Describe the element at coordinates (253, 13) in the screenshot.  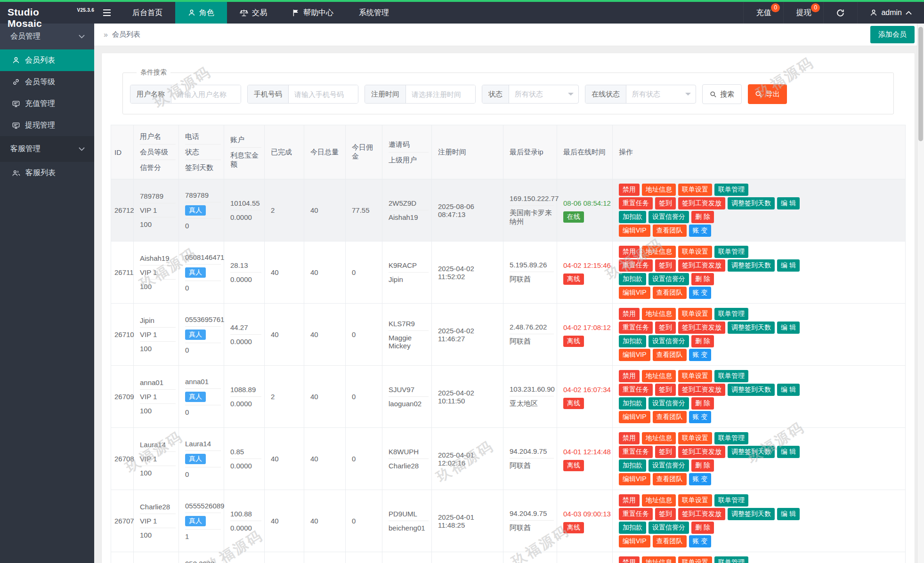
I see `nav-item-trade: 交易` at that location.